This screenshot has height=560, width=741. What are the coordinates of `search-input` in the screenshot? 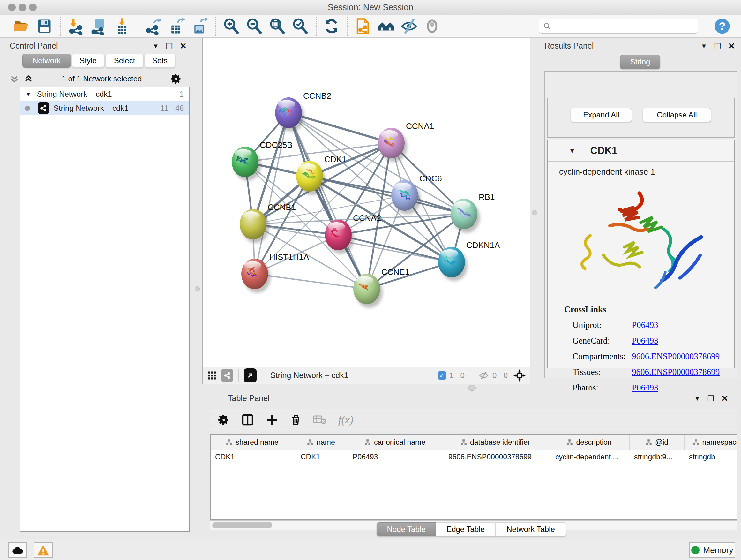 It's located at (619, 26).